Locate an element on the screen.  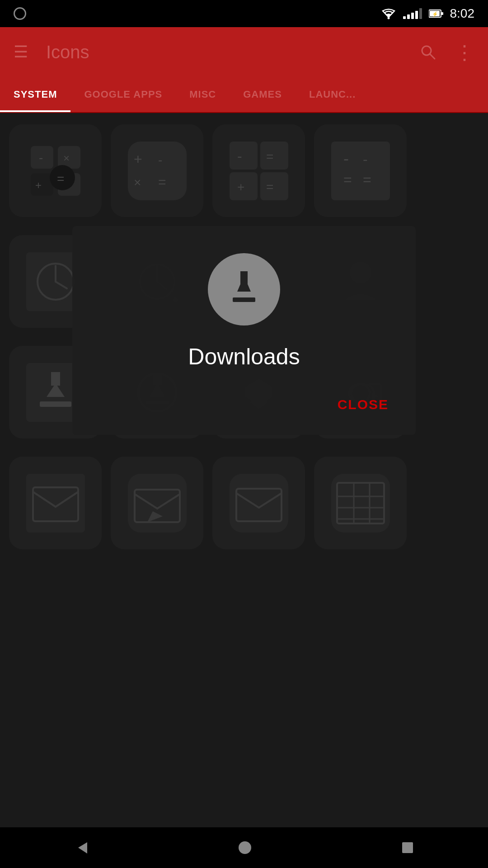
modal-title: Downloads is located at coordinates (244, 357).